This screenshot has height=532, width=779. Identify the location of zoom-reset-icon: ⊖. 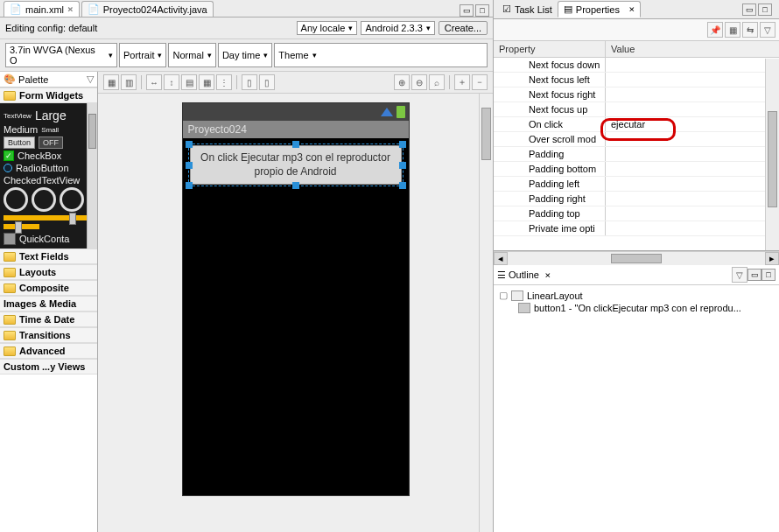
(419, 82).